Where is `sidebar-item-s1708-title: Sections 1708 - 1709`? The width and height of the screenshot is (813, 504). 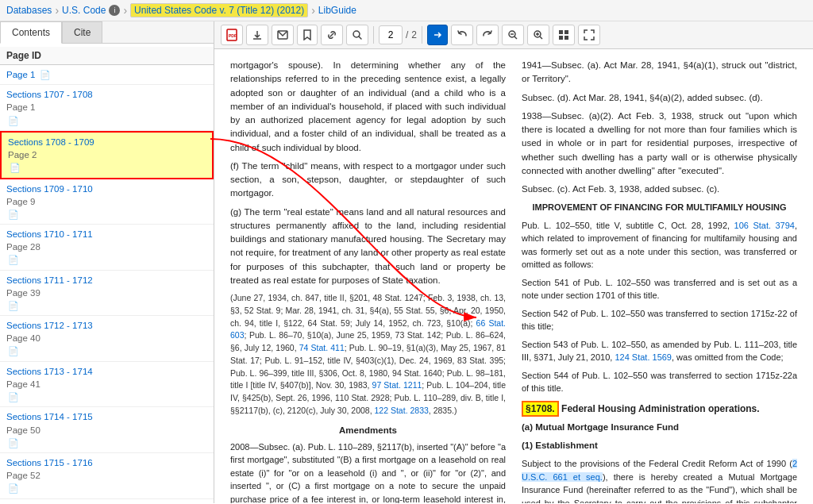 sidebar-item-s1708-title: Sections 1708 - 1709 is located at coordinates (106, 142).